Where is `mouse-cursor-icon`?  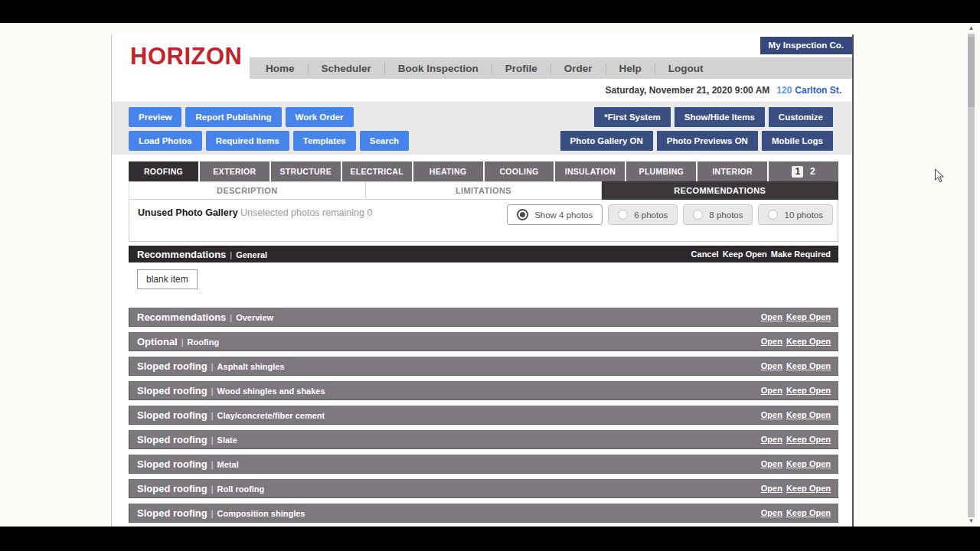 mouse-cursor-icon is located at coordinates (939, 178).